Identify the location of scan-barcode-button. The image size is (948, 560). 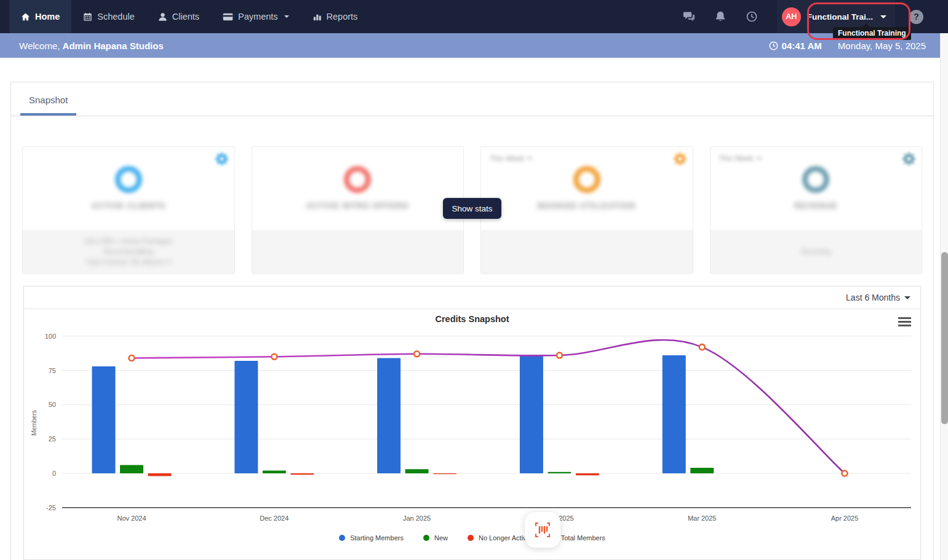
(543, 530).